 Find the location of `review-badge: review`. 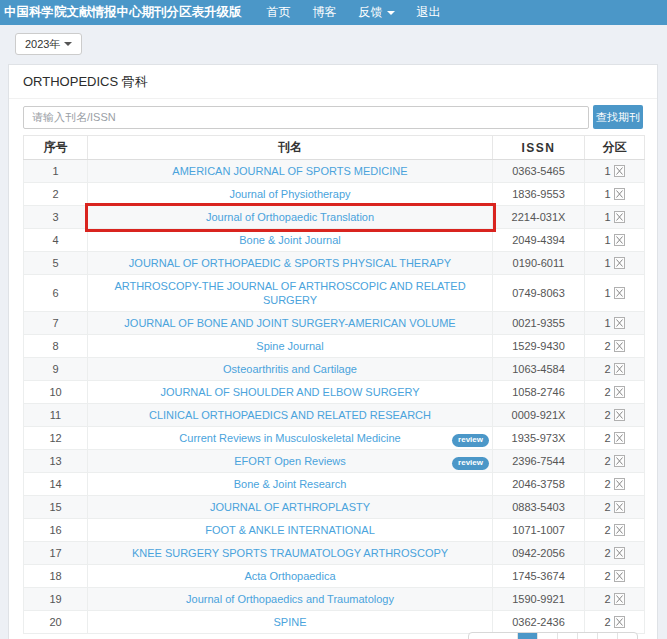

review-badge: review is located at coordinates (470, 464).